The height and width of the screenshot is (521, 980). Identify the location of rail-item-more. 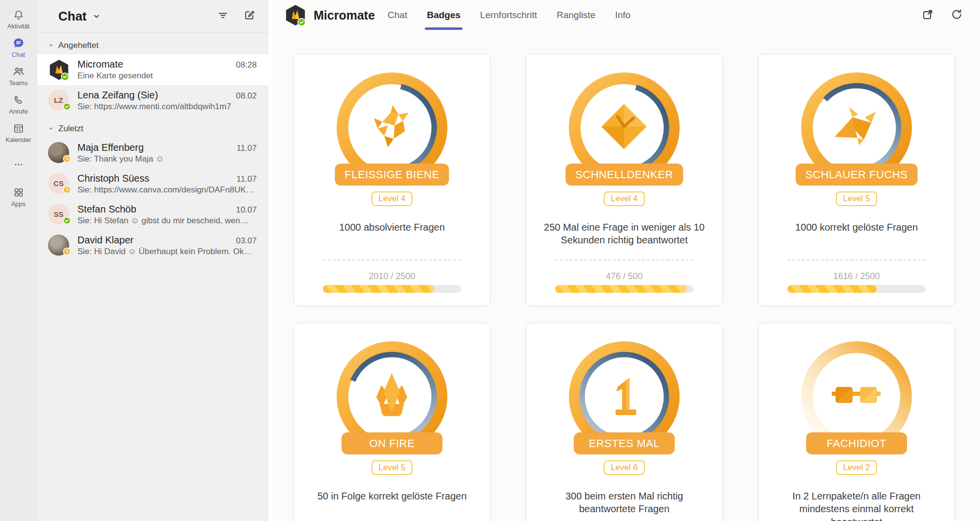
(19, 166).